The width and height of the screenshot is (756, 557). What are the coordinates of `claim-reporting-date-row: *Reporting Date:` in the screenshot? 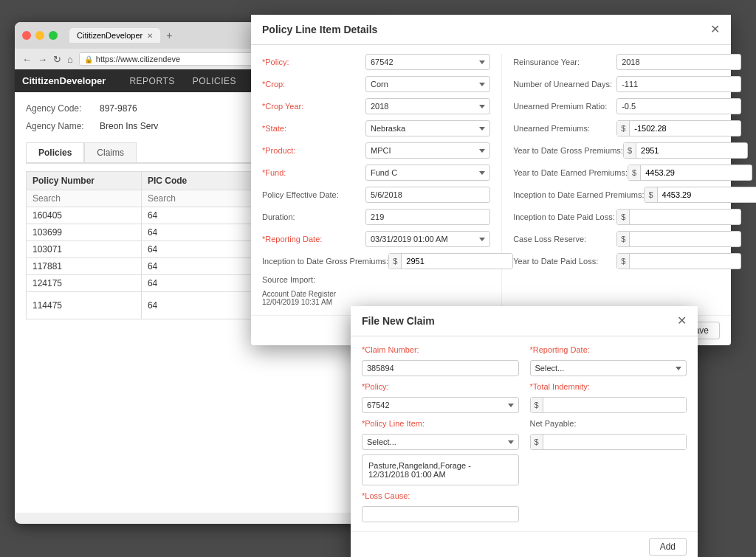 It's located at (608, 350).